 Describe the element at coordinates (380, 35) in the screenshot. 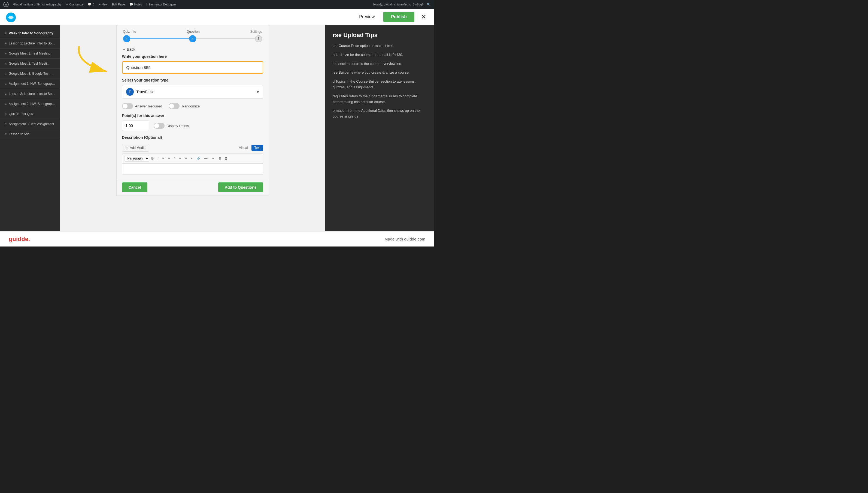

I see `right-panel-title: rse Upload Tips` at that location.